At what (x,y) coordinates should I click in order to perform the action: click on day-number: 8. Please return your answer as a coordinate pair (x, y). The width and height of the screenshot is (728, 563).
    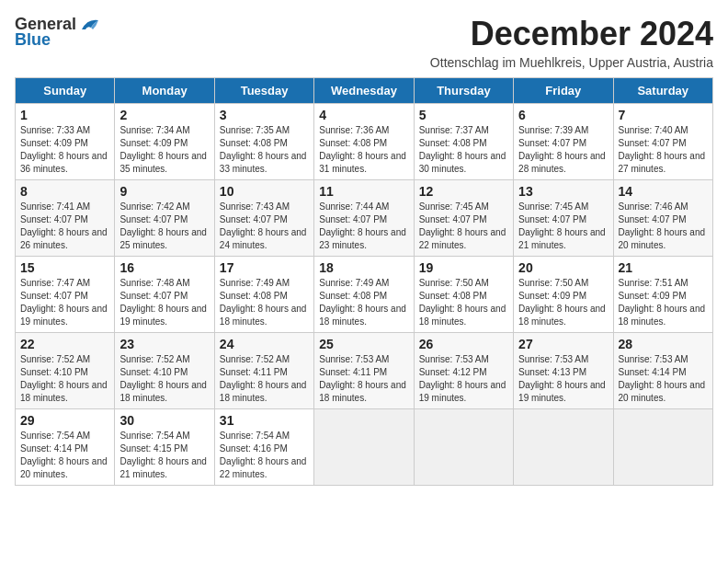
    Looking at the image, I should click on (64, 191).